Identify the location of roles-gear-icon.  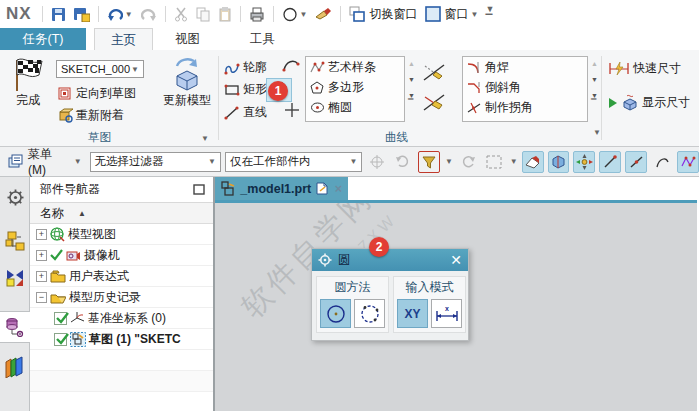
(15, 197).